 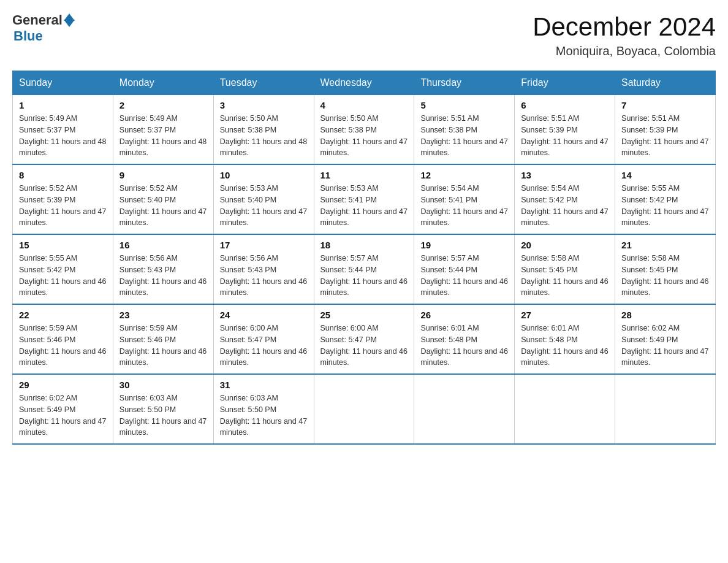 What do you see at coordinates (163, 346) in the screenshot?
I see `day-info: Sunrise: 5:59 AM Sunset: 5:46 PM Dayligh…` at bounding box center [163, 346].